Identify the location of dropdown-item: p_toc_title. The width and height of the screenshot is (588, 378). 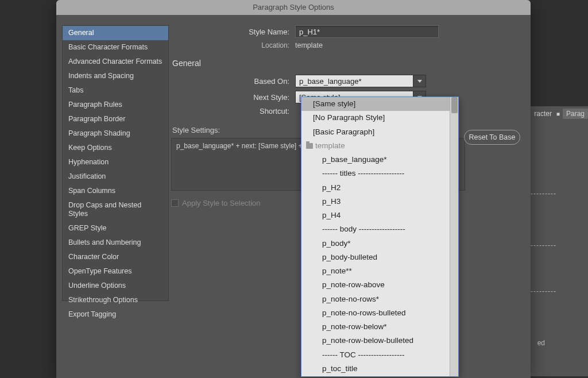
(376, 369).